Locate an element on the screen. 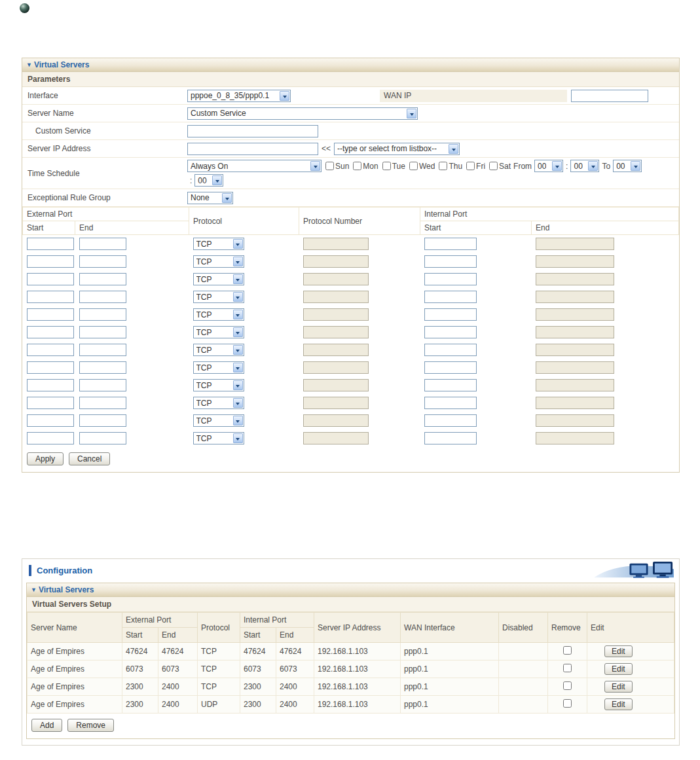 This screenshot has height=760, width=700. server-name-select: Custom Service is located at coordinates (303, 114).